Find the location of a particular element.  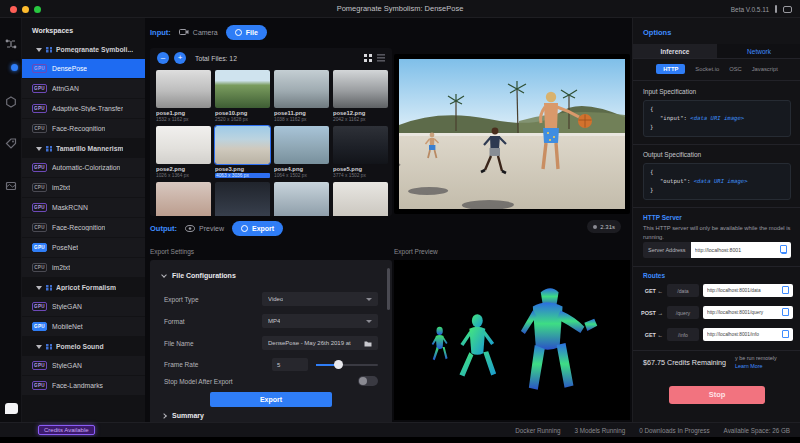

help-chat-bubble-icon is located at coordinates (12, 408).